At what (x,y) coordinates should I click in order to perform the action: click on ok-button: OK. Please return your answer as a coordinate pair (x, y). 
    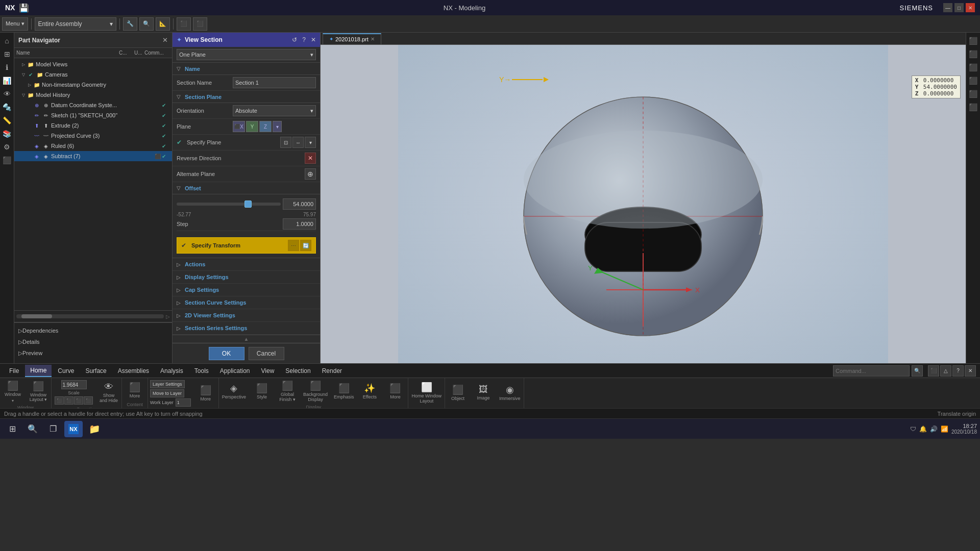
    Looking at the image, I should click on (227, 354).